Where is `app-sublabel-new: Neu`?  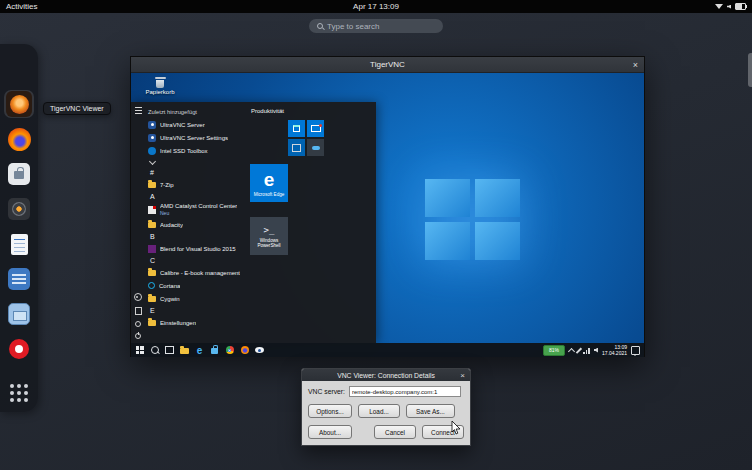
app-sublabel-new: Neu is located at coordinates (198, 214).